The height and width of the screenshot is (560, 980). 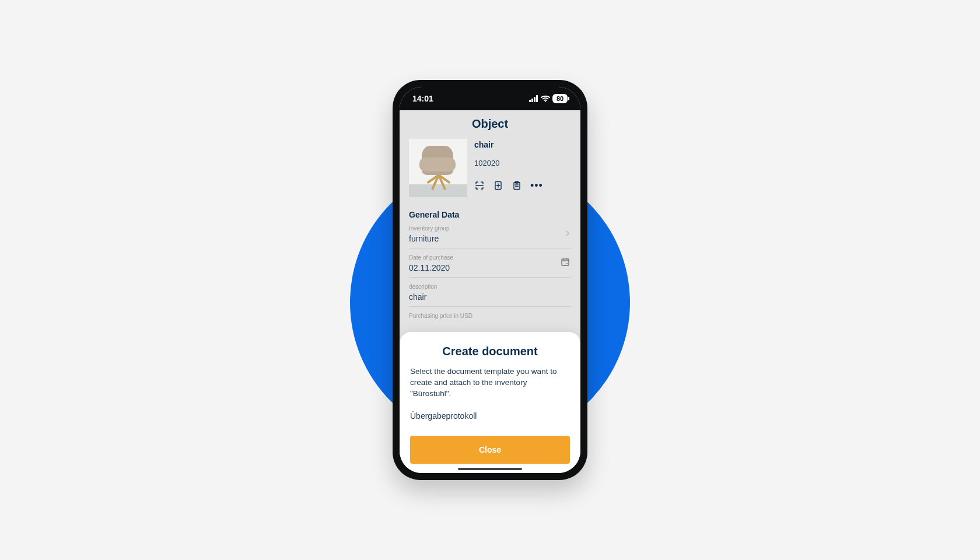 I want to click on calendar-icon, so click(x=565, y=263).